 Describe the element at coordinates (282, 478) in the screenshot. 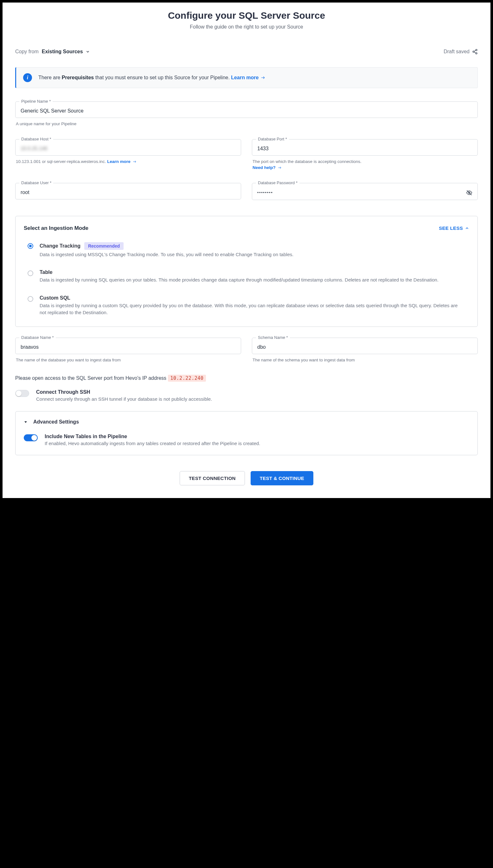

I see `test-continue-button: TEST & CONTINUE` at that location.